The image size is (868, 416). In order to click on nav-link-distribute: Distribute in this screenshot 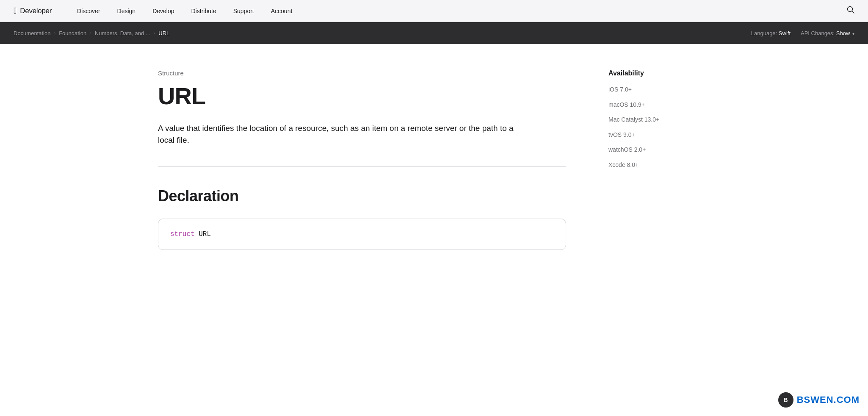, I will do `click(204, 11)`.